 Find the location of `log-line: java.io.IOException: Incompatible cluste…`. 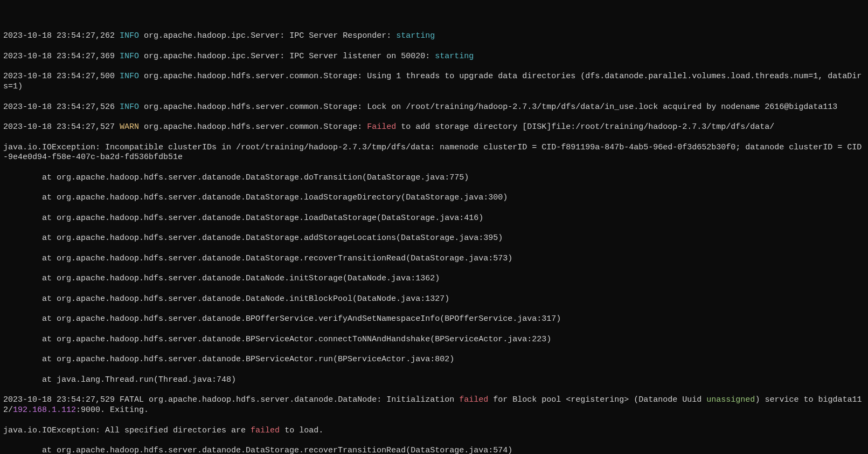

log-line: java.io.IOException: Incompatible cluste… is located at coordinates (434, 153).